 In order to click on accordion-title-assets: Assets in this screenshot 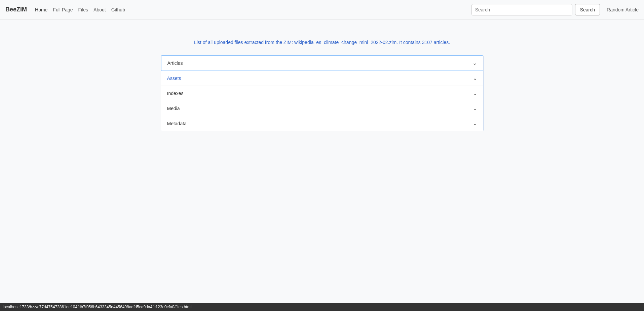, I will do `click(174, 78)`.